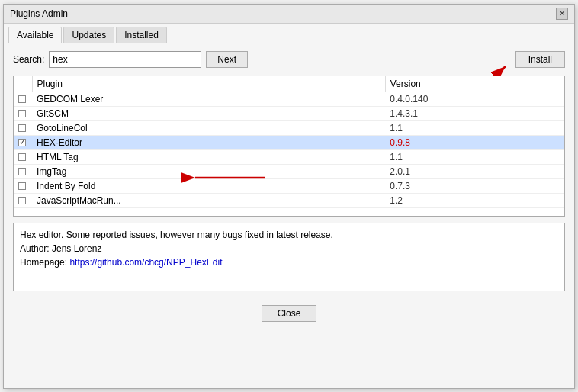  What do you see at coordinates (474, 84) in the screenshot?
I see `col-version: Version` at bounding box center [474, 84].